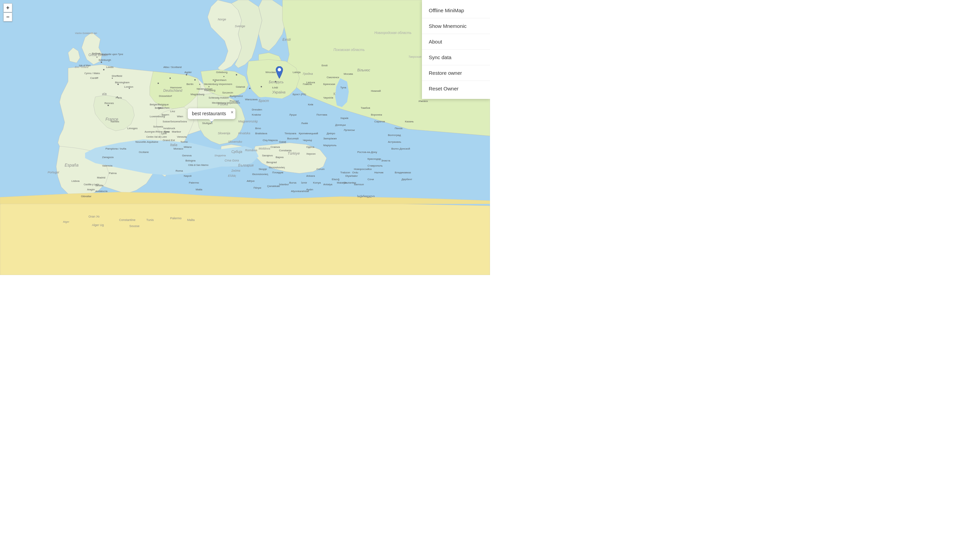  Describe the element at coordinates (173, 111) in the screenshot. I see `svg-text: Linz` at that location.